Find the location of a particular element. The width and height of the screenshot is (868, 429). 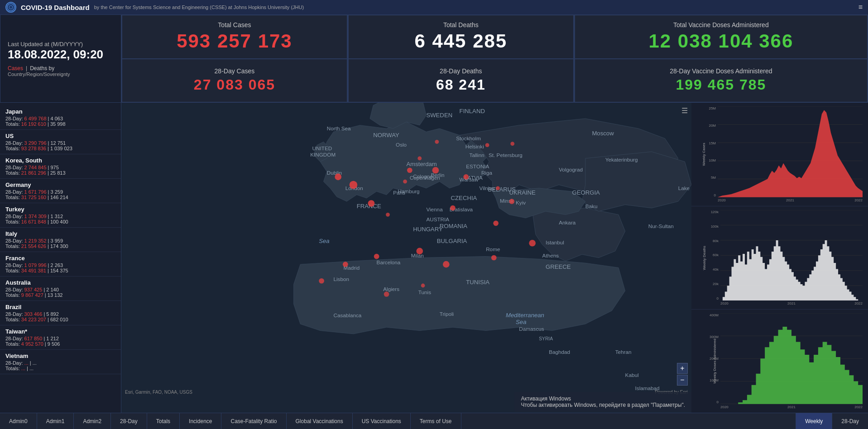

nav-admin0: Admin0 is located at coordinates (19, 421).